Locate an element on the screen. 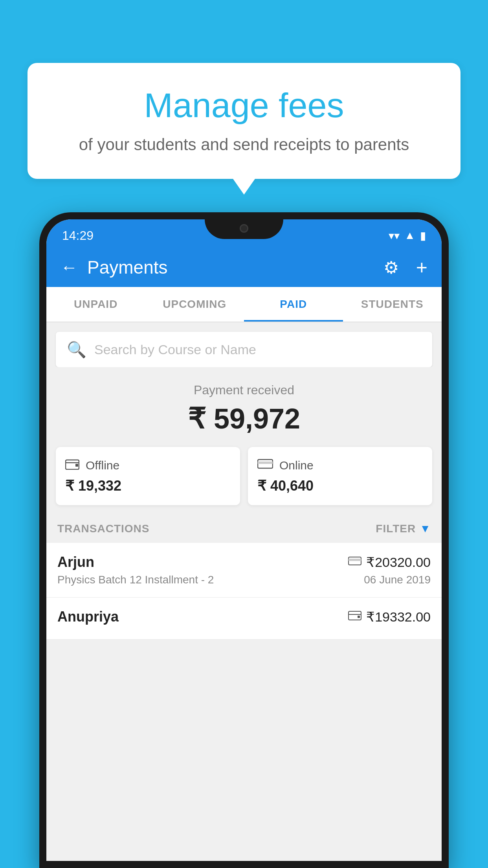 This screenshot has width=488, height=868. filter-row: FILTER ▼ is located at coordinates (403, 529).